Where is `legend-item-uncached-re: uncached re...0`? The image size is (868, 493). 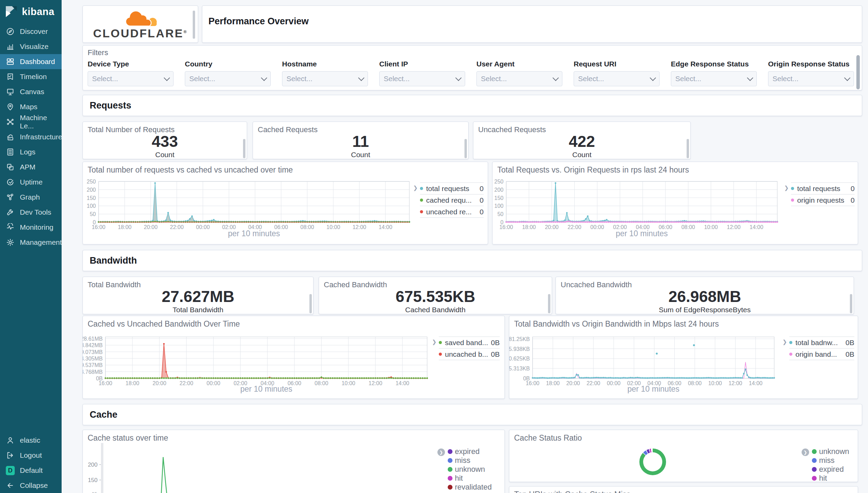 legend-item-uncached-re: uncached re...0 is located at coordinates (452, 212).